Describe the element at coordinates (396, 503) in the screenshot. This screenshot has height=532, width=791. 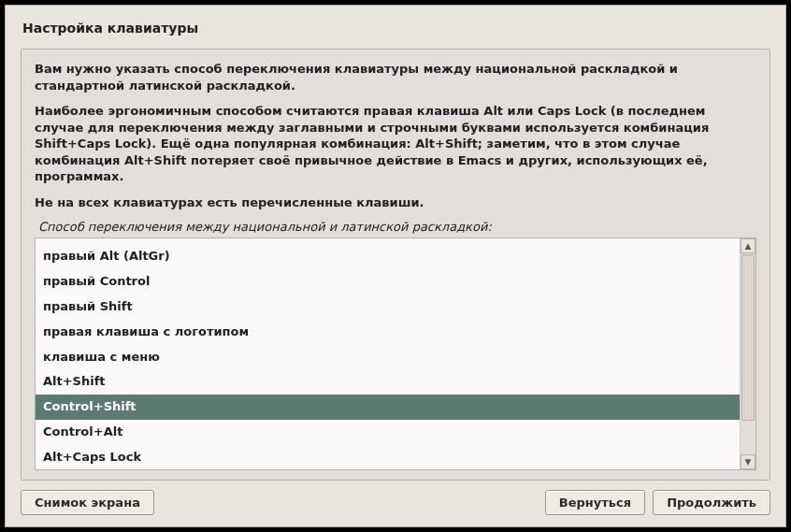
I see `button-bar: Снимок экрана Вернуться Продолжить` at that location.